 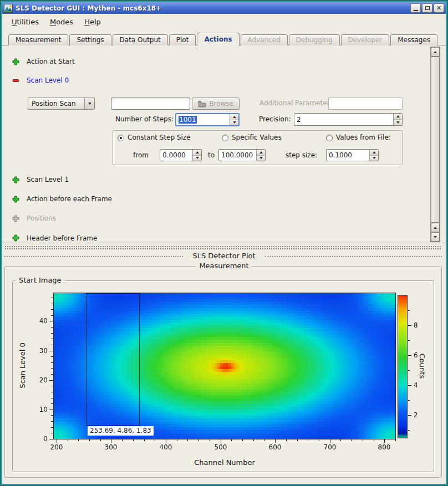 I want to click on chevron-down-icon, so click(x=90, y=104).